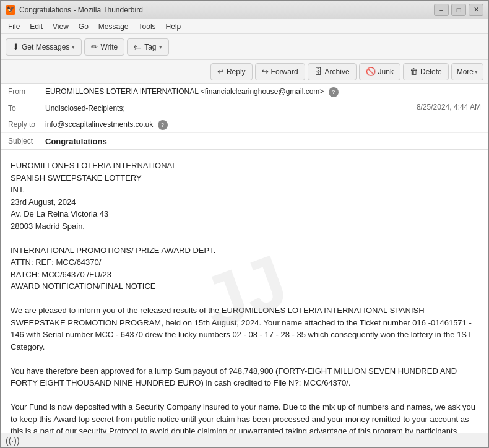 The width and height of the screenshot is (489, 448). I want to click on statusbar: ((·)), so click(244, 440).